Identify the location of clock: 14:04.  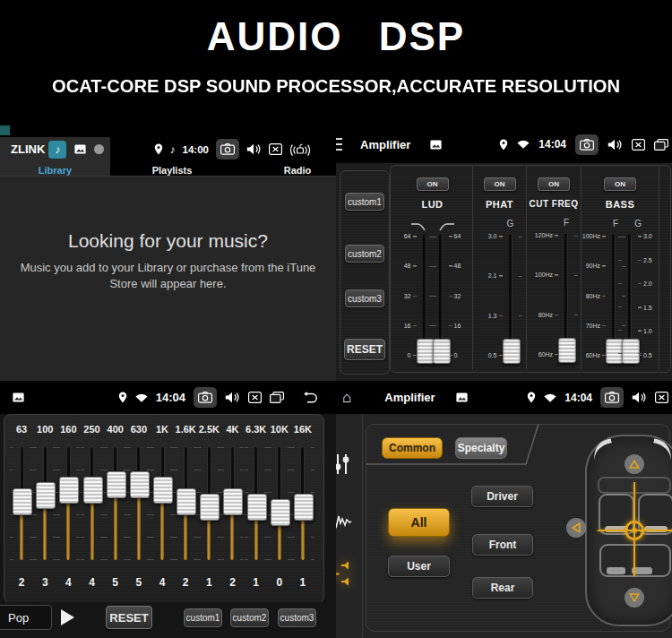
(552, 144).